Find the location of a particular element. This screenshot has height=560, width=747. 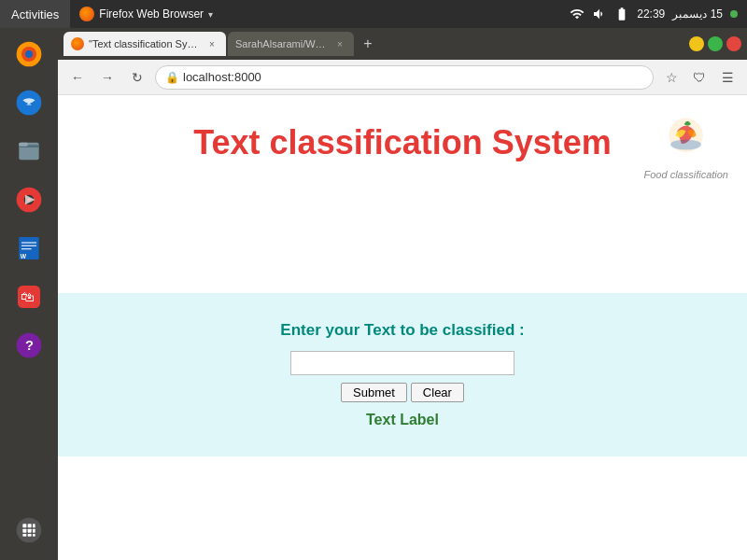

new-tab-button: + is located at coordinates (368, 44).